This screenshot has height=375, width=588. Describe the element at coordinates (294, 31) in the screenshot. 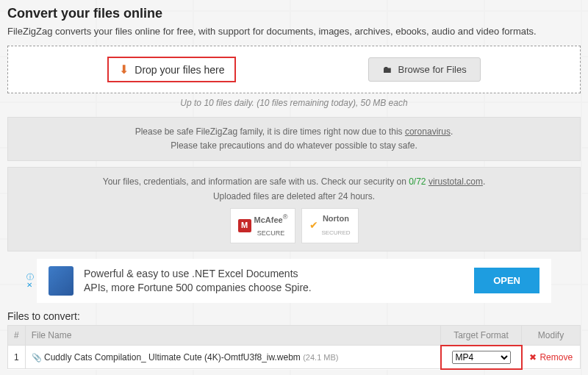

I see `page-subtitle: FileZigZag converts your files online fo…` at that location.